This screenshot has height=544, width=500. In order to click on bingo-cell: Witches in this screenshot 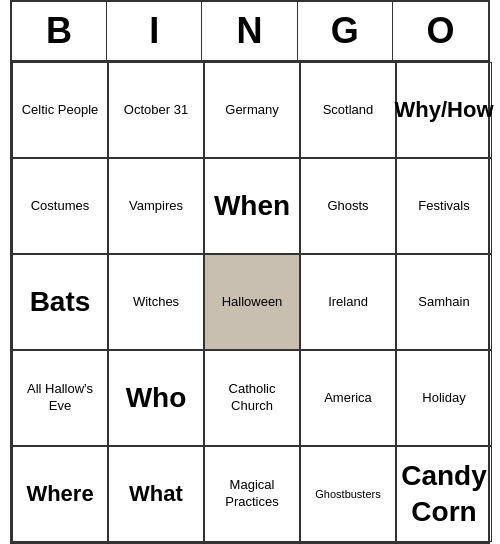, I will do `click(156, 302)`.